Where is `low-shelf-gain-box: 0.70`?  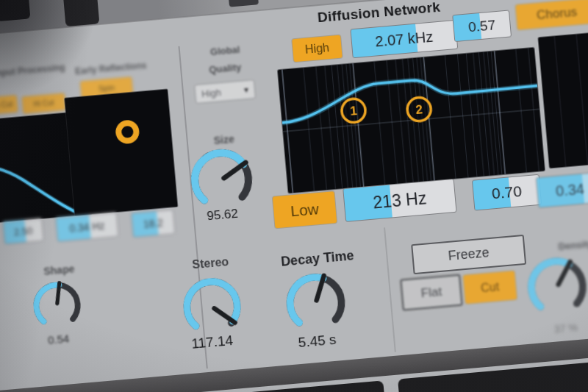
low-shelf-gain-box: 0.70 is located at coordinates (507, 193).